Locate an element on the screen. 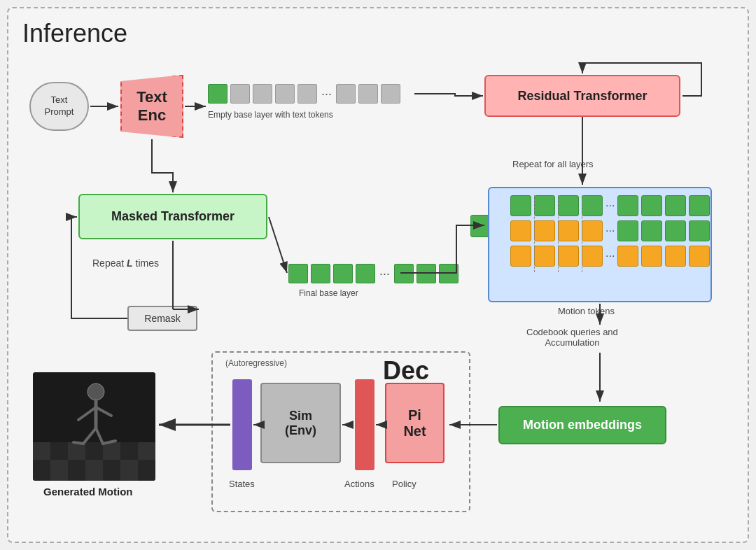 The image size is (756, 550). masked-transformer-box: Masked Transformer is located at coordinates (173, 217).